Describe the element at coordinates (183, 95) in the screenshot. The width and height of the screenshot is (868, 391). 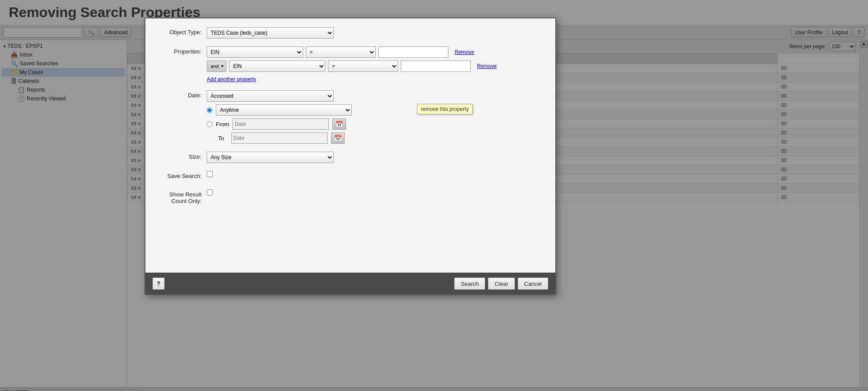
I see `date-label: Date:` at that location.